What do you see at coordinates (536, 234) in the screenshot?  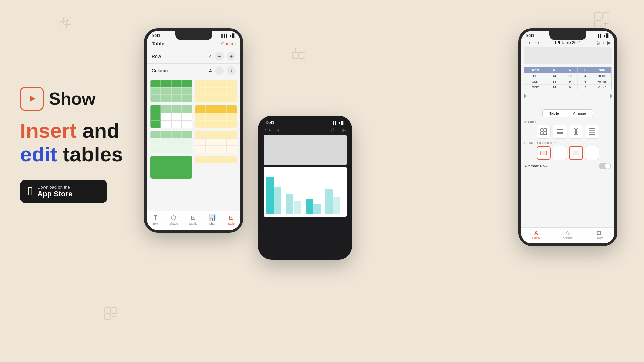 I see `phone-3-bnav-format: 𝖠 Format` at bounding box center [536, 234].